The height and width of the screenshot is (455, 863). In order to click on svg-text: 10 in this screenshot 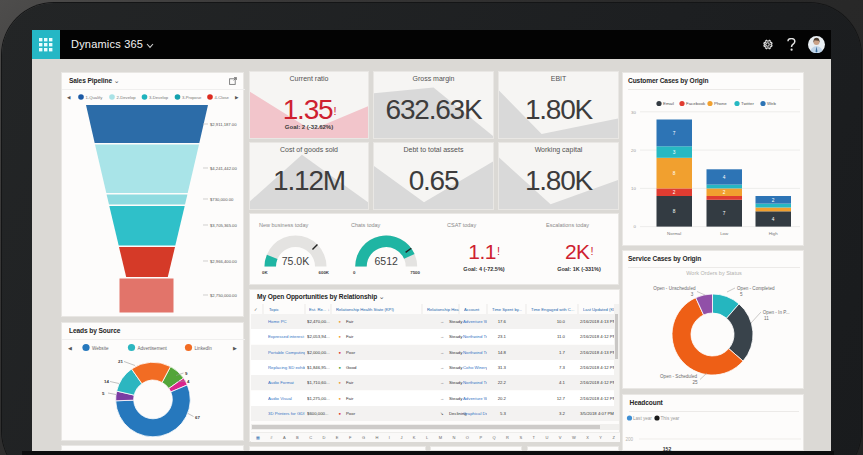, I will do `click(634, 188)`.